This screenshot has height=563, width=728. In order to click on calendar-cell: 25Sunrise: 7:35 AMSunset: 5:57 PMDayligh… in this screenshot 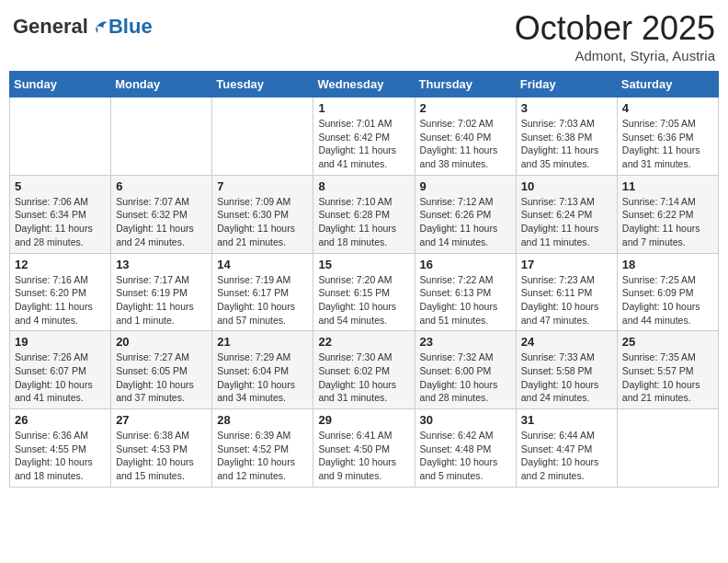, I will do `click(667, 370)`.